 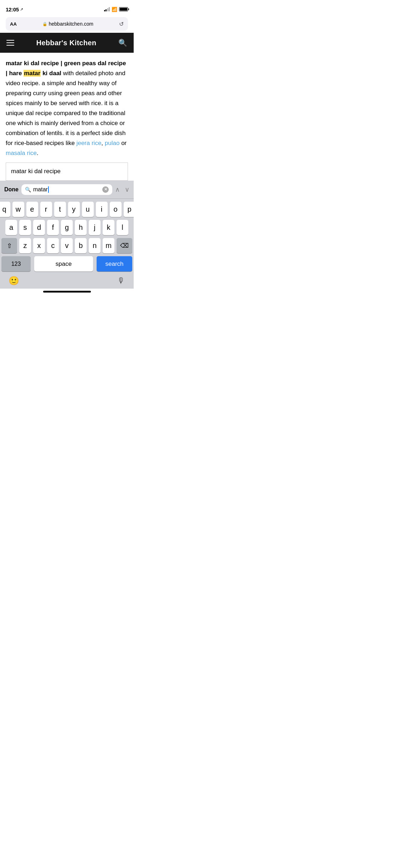 What do you see at coordinates (122, 190) in the screenshot?
I see `nav-arrows: ∧ ∨` at bounding box center [122, 190].